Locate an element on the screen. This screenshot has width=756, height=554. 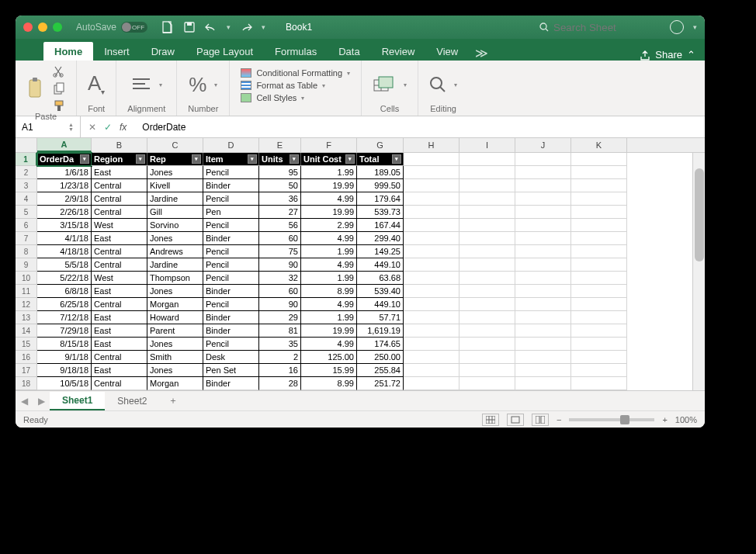
table-cell: 36 is located at coordinates (280, 199).